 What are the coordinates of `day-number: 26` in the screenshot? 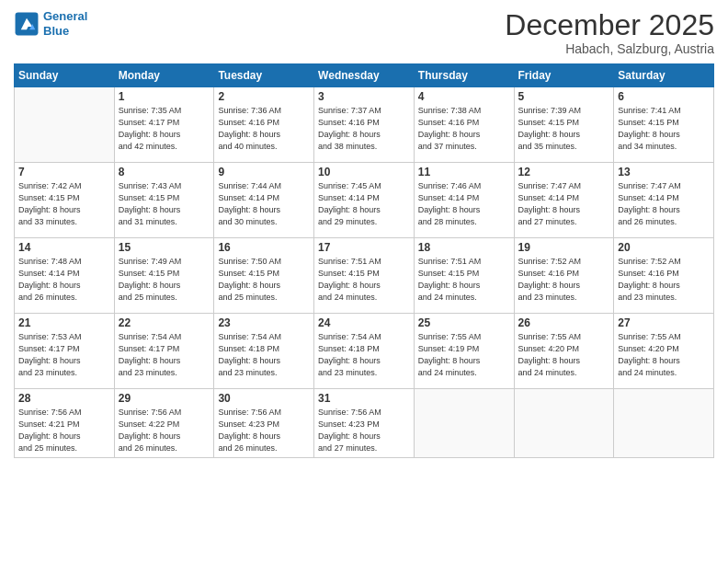 It's located at (564, 323).